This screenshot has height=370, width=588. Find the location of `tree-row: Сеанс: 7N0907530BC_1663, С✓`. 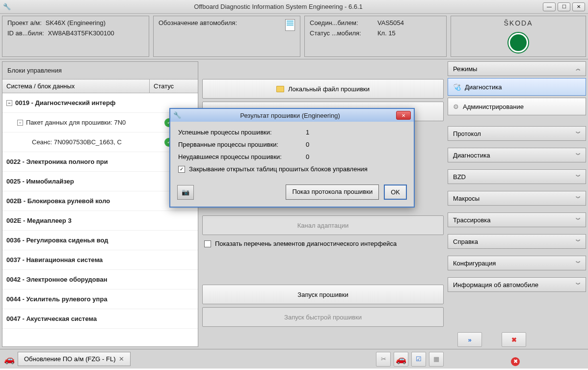

tree-row: Сеанс: 7N0907530BC_1663, С✓ is located at coordinates (100, 142).